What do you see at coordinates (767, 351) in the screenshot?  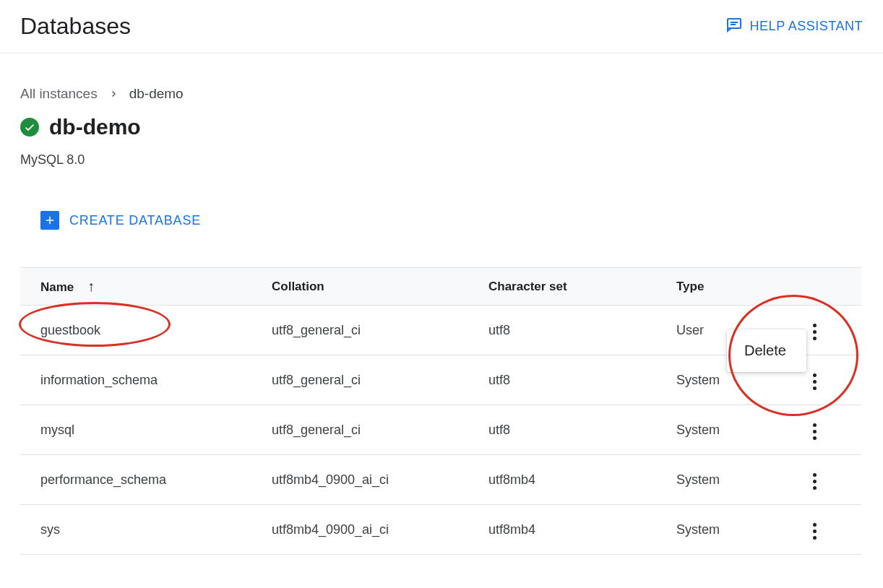 I see `row-actions-menu: Delete` at bounding box center [767, 351].